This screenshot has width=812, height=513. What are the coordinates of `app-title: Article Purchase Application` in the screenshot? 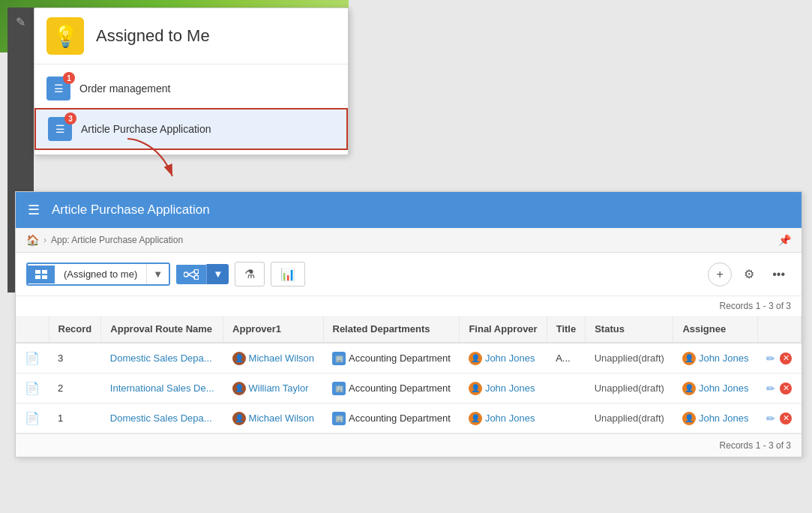 It's located at (130, 210).